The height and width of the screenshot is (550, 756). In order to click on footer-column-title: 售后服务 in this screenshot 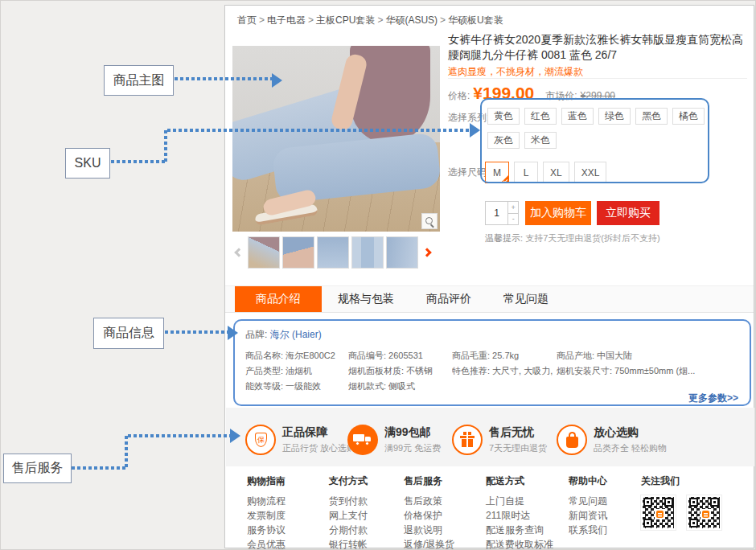, I will do `click(429, 481)`.